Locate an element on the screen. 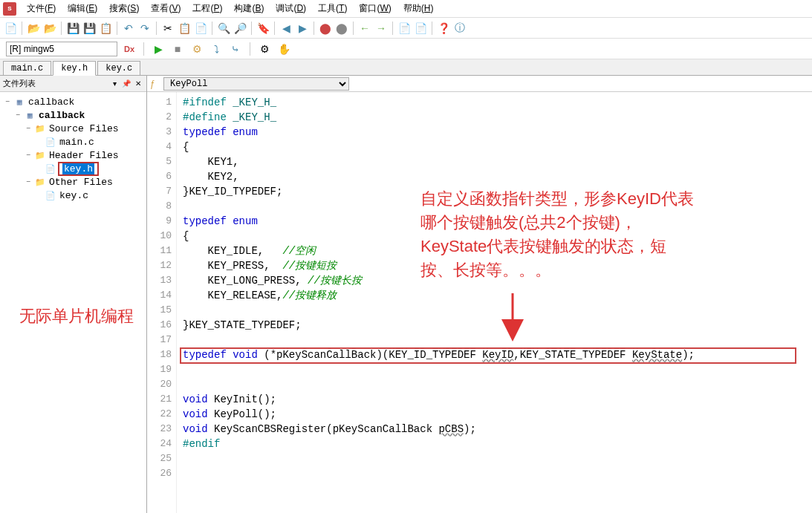 The width and height of the screenshot is (812, 513). redo-button: ↷ is located at coordinates (145, 28).